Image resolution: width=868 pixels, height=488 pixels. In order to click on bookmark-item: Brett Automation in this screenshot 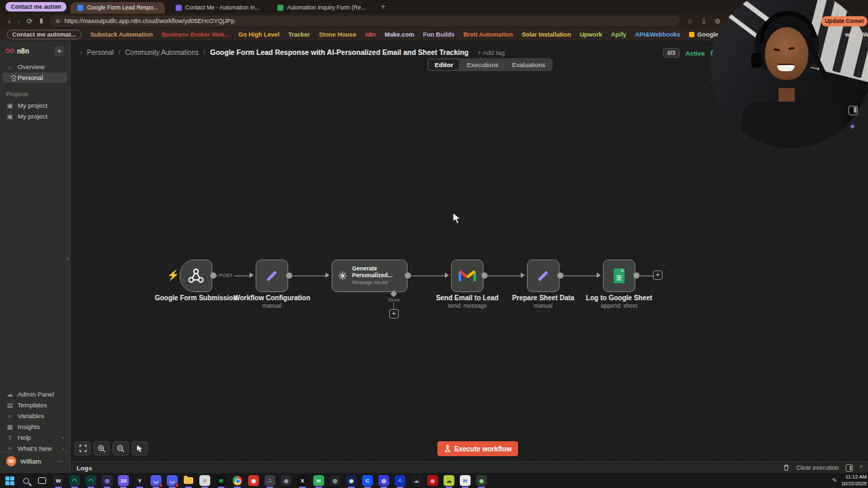, I will do `click(488, 35)`.